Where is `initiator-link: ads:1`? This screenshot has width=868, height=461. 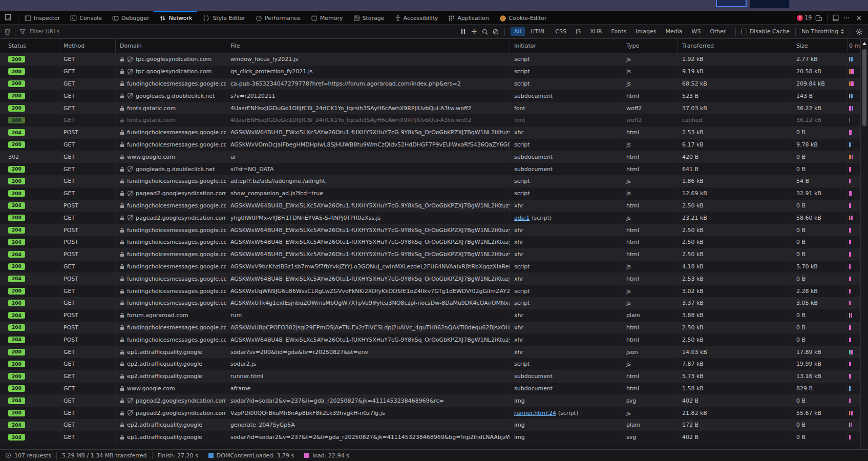 initiator-link: ads:1 is located at coordinates (522, 218).